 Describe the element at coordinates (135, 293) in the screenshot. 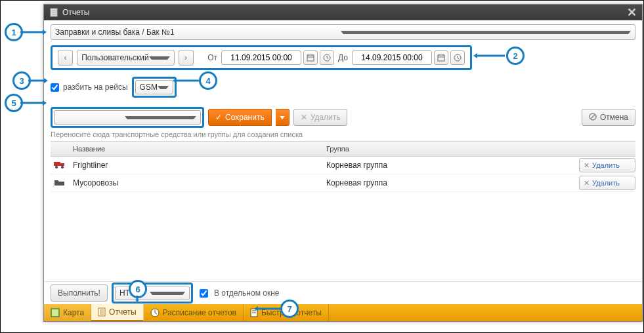

I see `output-format-label: HTML` at that location.